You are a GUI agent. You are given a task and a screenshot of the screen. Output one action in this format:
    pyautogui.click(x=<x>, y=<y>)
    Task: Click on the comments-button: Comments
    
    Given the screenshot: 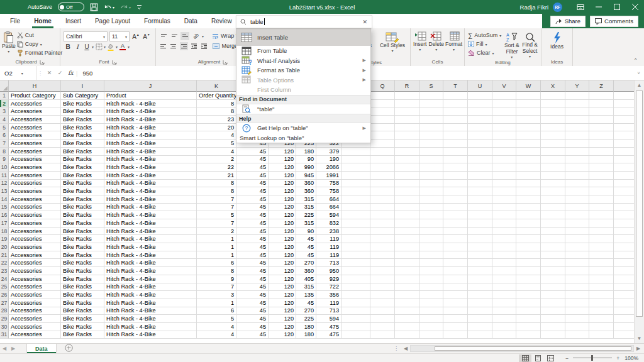 What is the action you would take?
    pyautogui.click(x=614, y=21)
    